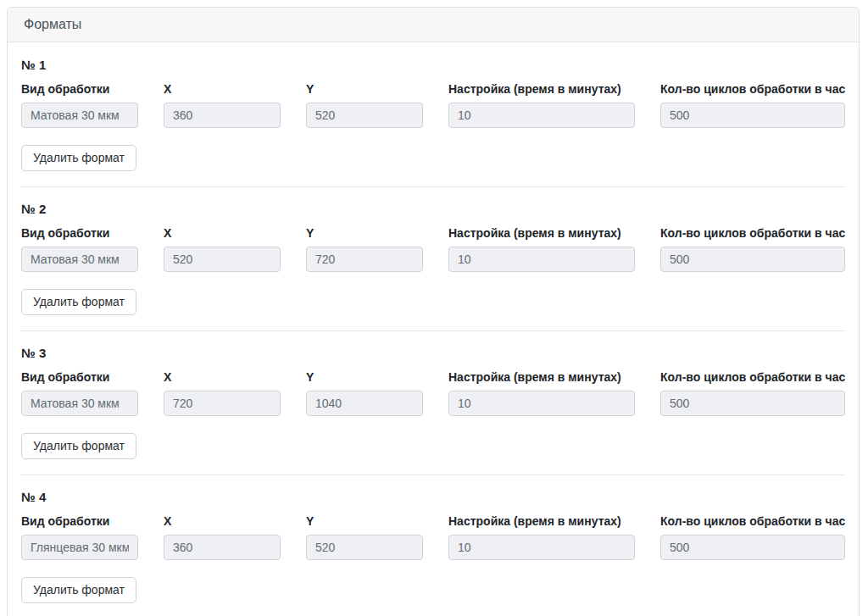 Image resolution: width=868 pixels, height=616 pixels. Describe the element at coordinates (433, 25) in the screenshot. I see `card-header: Форматы` at that location.